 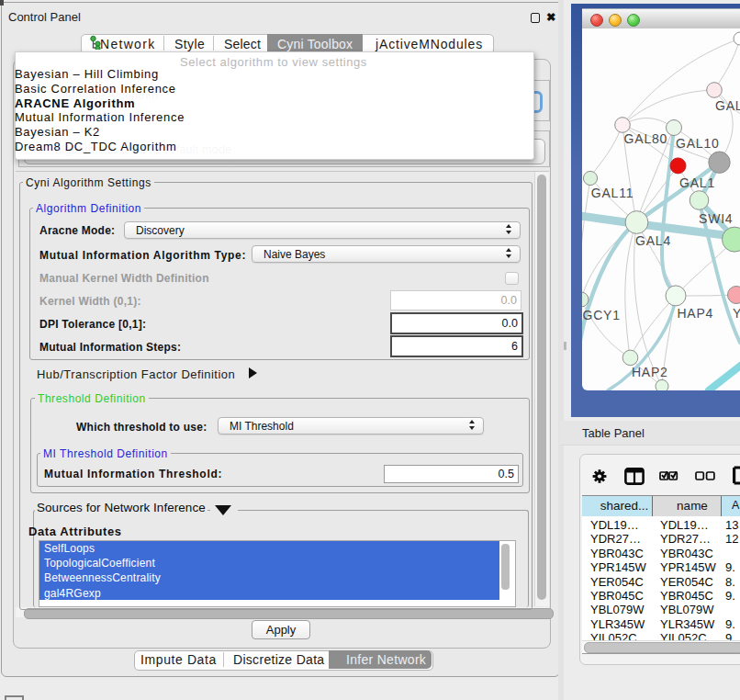 What do you see at coordinates (716, 219) in the screenshot?
I see `svg-text: SWI4` at bounding box center [716, 219].